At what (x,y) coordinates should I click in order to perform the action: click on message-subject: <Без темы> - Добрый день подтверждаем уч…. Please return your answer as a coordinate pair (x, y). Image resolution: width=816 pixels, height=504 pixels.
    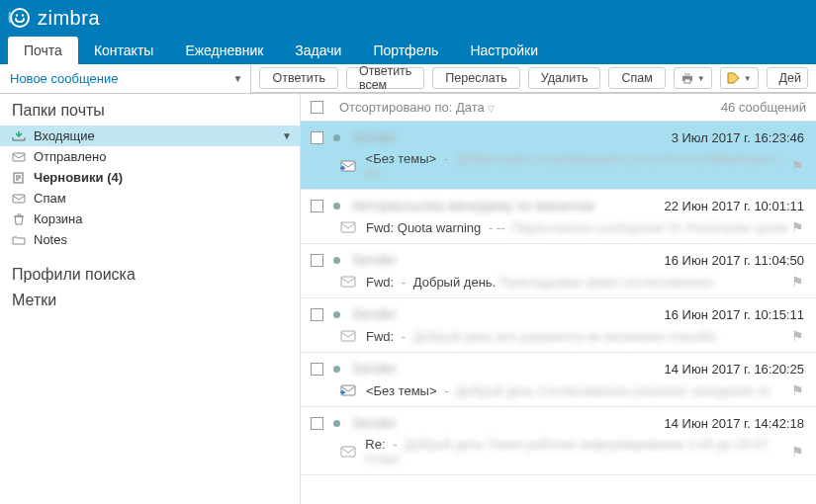
    Looking at the image, I should click on (579, 166).